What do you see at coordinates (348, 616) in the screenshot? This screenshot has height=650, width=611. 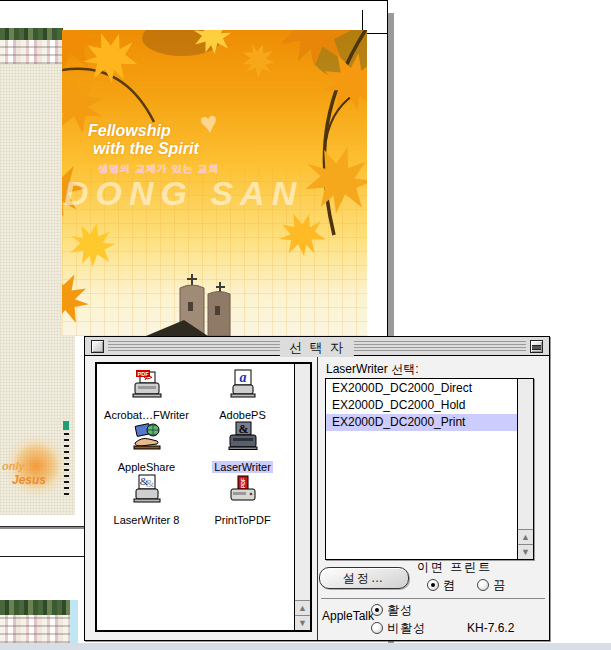 I see `appletalk-label: AppleTalk` at bounding box center [348, 616].